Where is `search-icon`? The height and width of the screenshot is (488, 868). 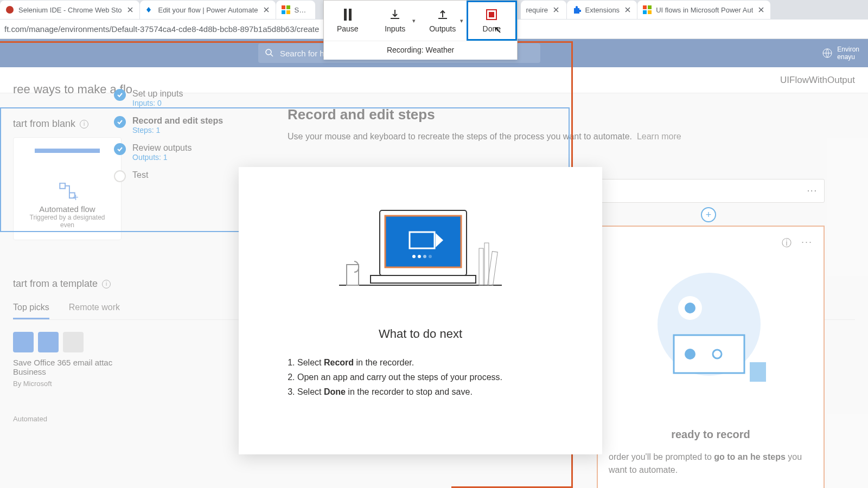
search-icon is located at coordinates (270, 53).